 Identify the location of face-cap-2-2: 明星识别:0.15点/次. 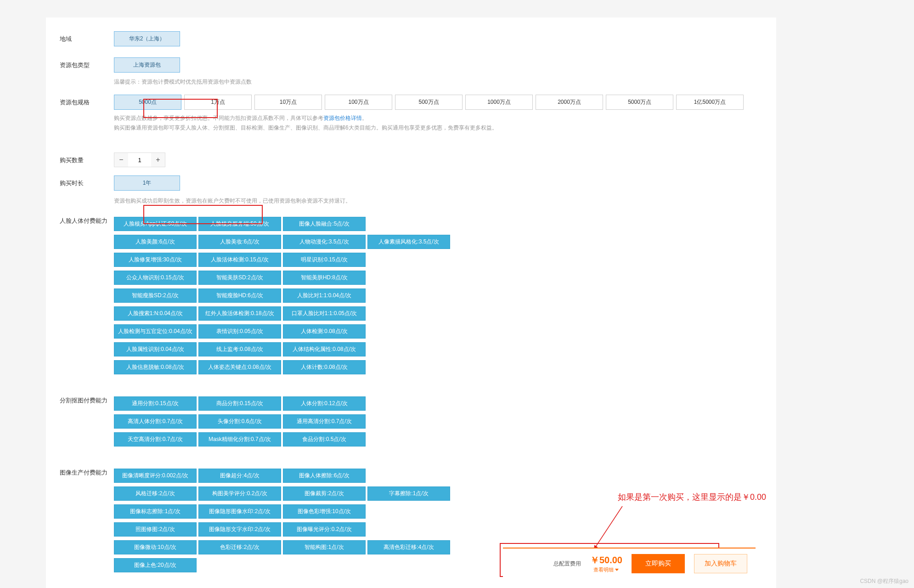
(324, 260).